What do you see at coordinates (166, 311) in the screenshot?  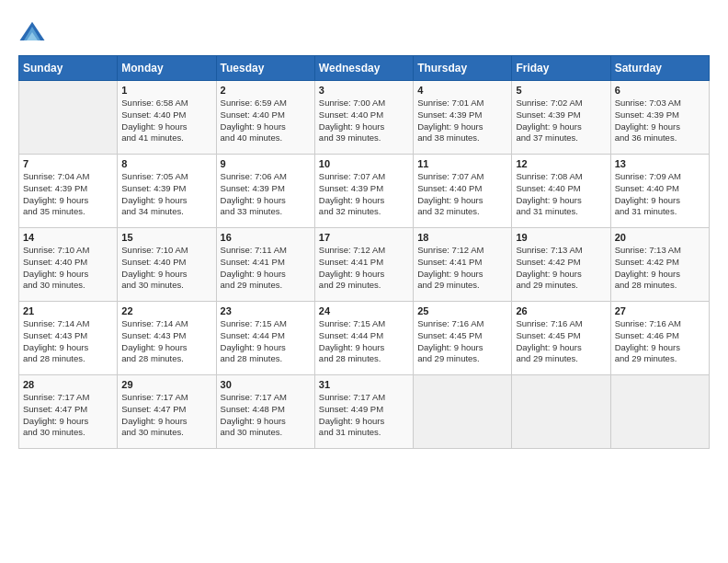 I see `day-number: 22` at bounding box center [166, 311].